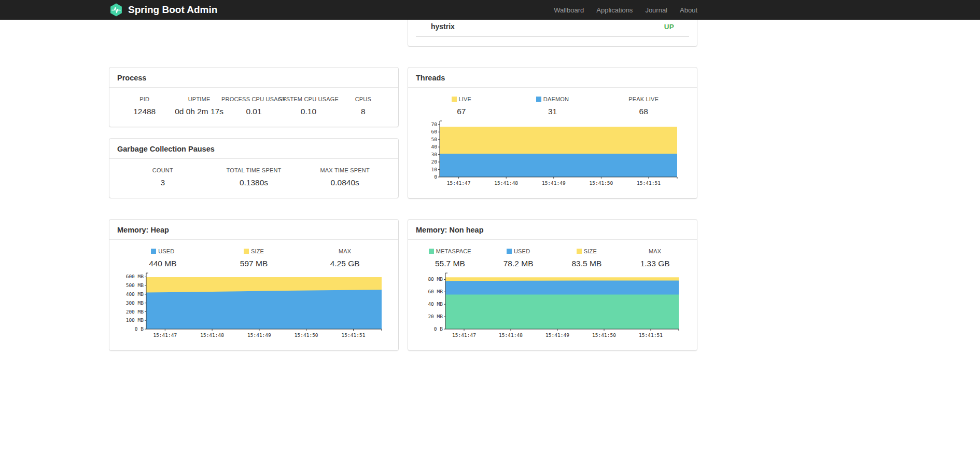 The height and width of the screenshot is (463, 980). Describe the element at coordinates (308, 112) in the screenshot. I see `metric-system-cpu-usage-value: 0.10` at that location.